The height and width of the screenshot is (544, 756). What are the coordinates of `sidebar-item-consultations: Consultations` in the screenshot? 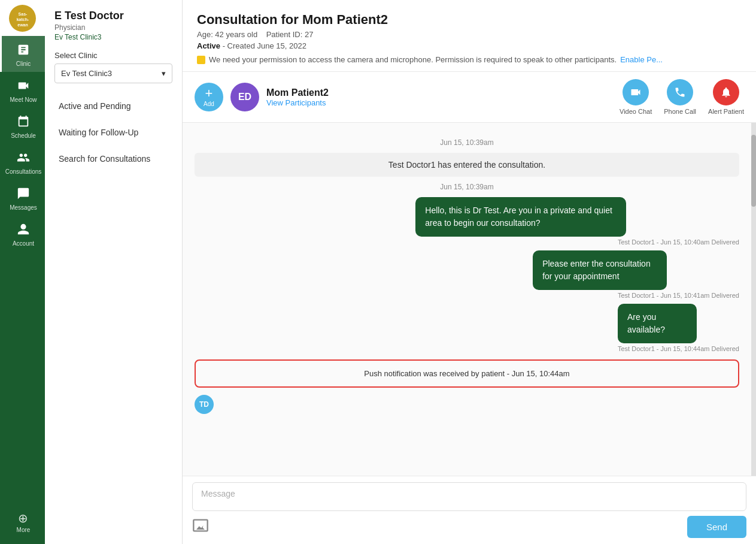 It's located at (23, 162).